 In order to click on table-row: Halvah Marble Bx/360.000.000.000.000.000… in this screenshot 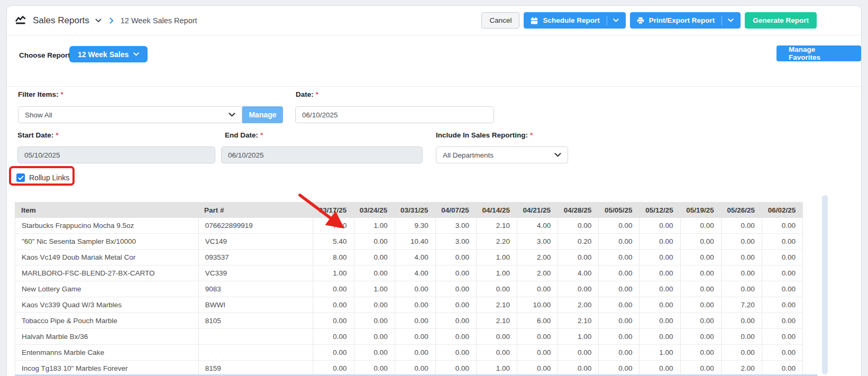, I will do `click(409, 337)`.